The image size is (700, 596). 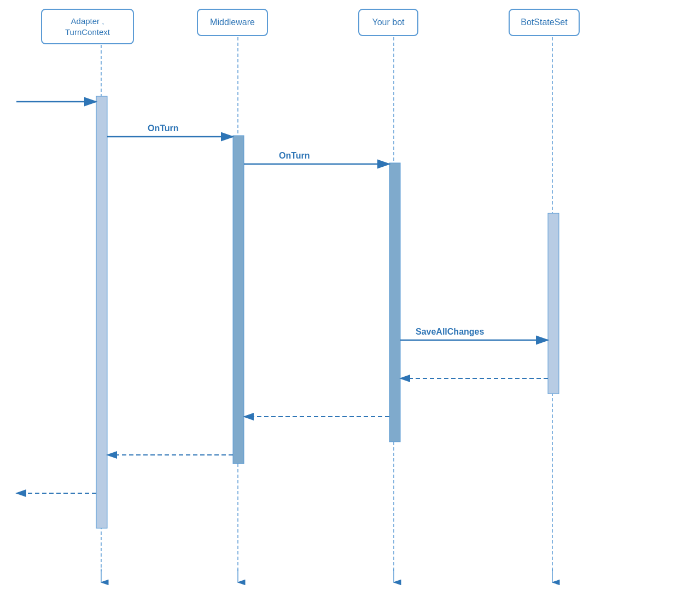 What do you see at coordinates (395, 302) in the screenshot?
I see `yourbot-activation` at bounding box center [395, 302].